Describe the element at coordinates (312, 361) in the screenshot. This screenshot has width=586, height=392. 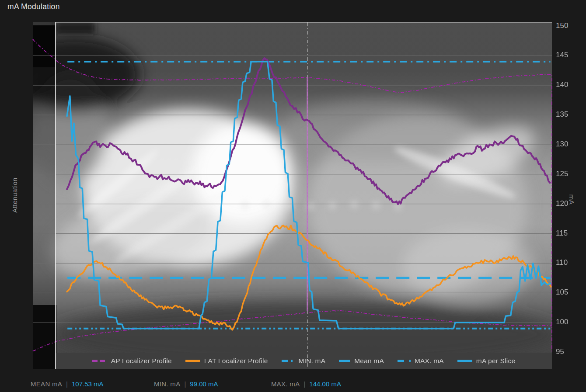
I see `legend-label: MIN. mA` at that location.